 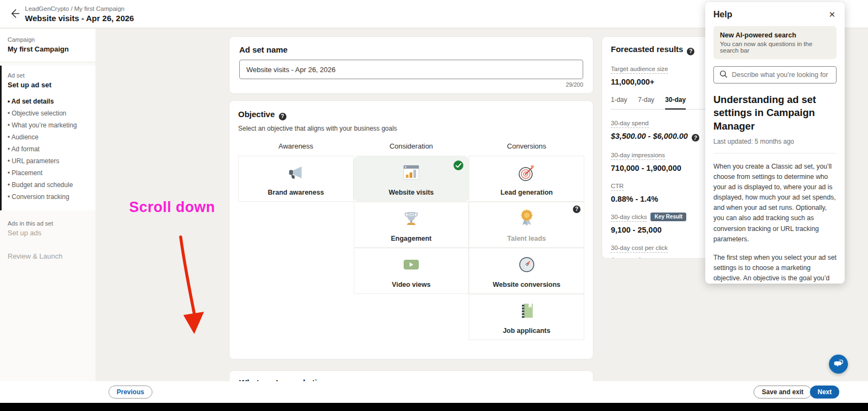 What do you see at coordinates (639, 69) in the screenshot?
I see `audience-size-label: Target audience size` at bounding box center [639, 69].